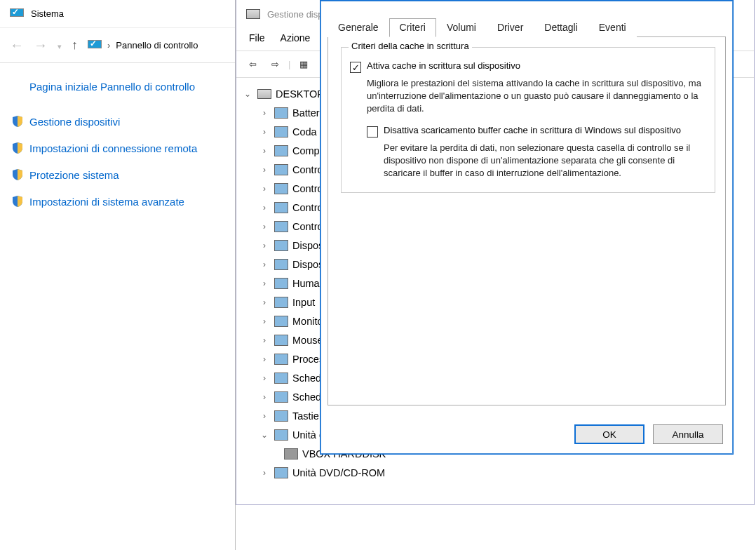 The image size is (756, 550). I want to click on tab-volumes: Volumi, so click(461, 28).